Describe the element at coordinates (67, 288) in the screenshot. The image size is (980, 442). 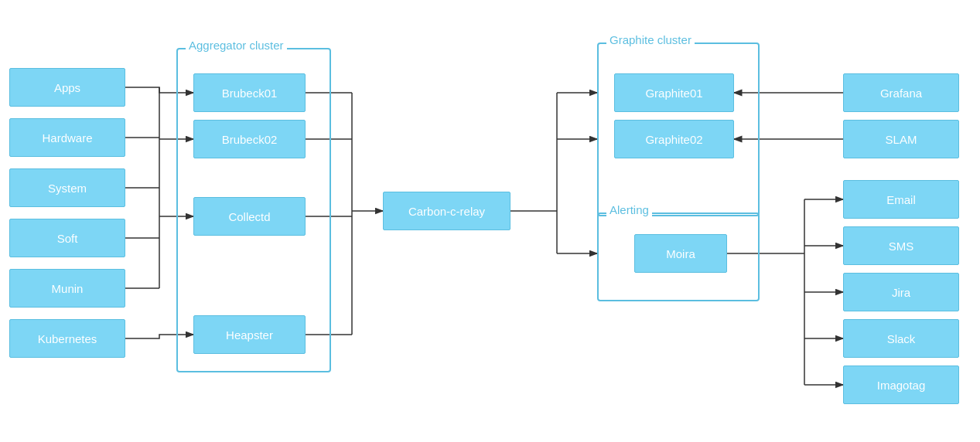
I see `munin-node: Munin` at that location.